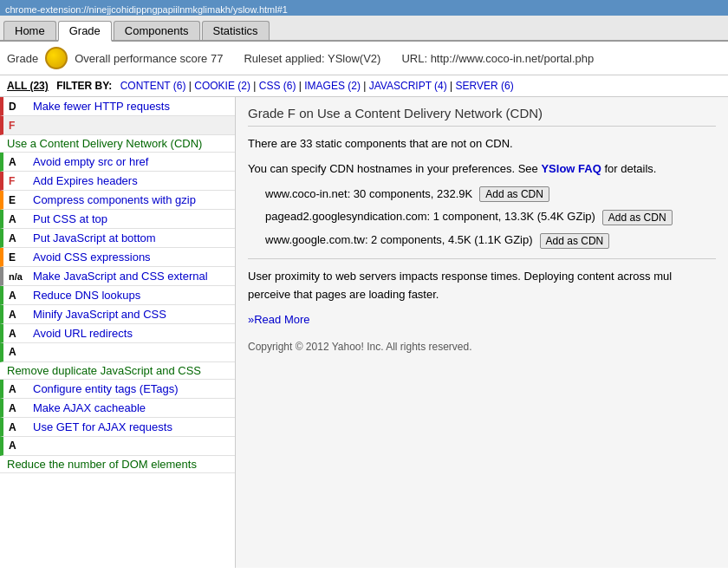  Describe the element at coordinates (118, 200) in the screenshot. I see `list-item: E Compress components with gzip` at that location.